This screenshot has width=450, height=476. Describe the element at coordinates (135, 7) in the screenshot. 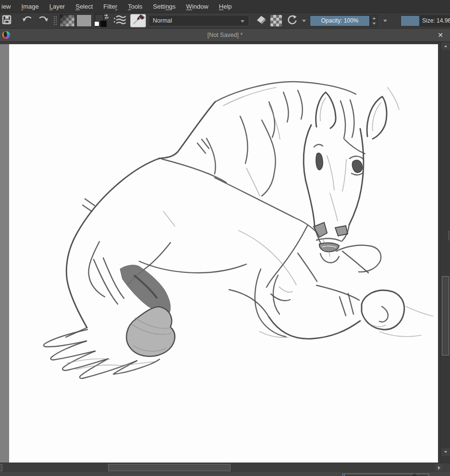

I see `menu-item-tools: Tools` at that location.